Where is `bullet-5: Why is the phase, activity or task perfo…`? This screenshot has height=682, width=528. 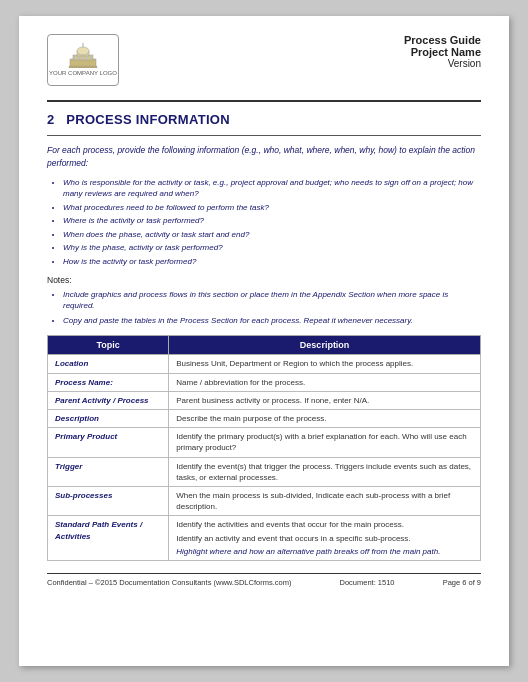
bullet-5: Why is the phase, activity or task perfo… is located at coordinates (272, 248).